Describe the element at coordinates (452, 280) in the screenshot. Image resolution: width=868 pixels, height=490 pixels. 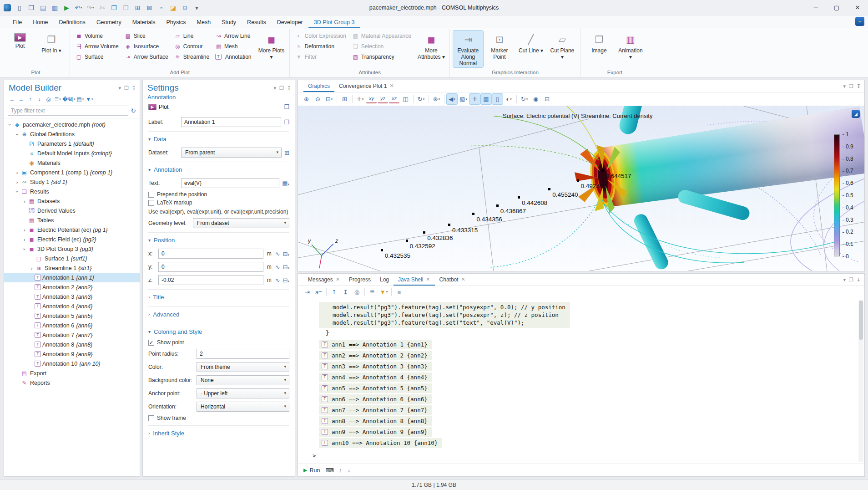
I see `console-tab-chatbot: Chatbot✕` at that location.